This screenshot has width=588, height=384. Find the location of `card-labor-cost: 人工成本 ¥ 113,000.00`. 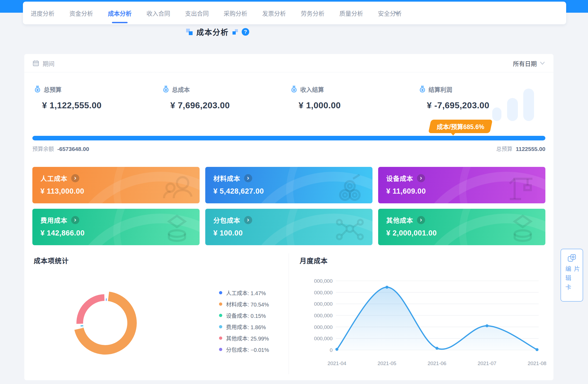

card-labor-cost: 人工成本 ¥ 113,000.00 is located at coordinates (116, 185).